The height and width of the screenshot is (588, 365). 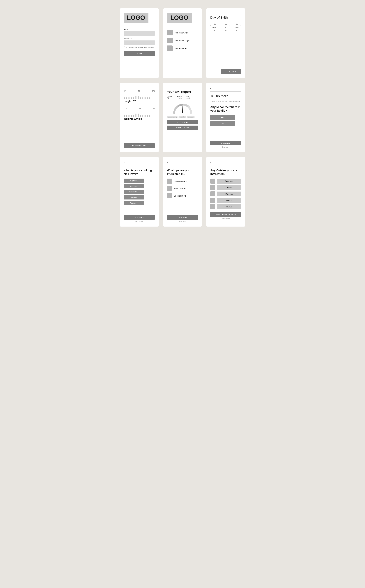 I want to click on no-button: NO, so click(x=223, y=124).